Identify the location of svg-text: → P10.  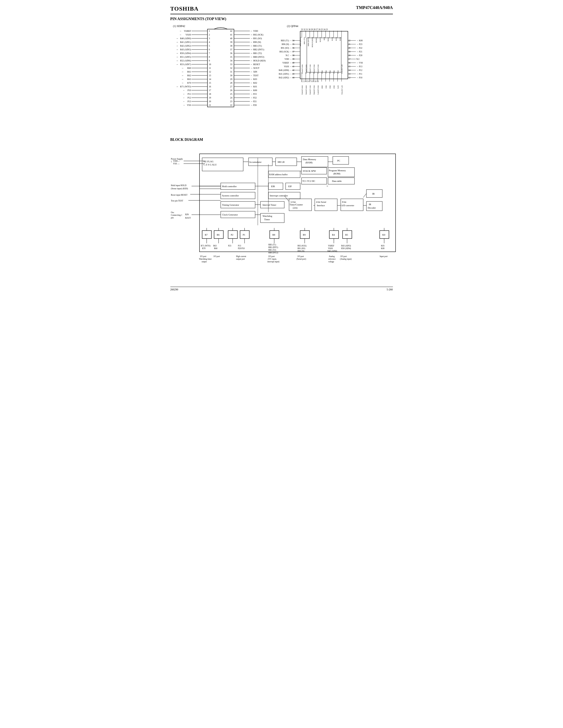
(359, 78).